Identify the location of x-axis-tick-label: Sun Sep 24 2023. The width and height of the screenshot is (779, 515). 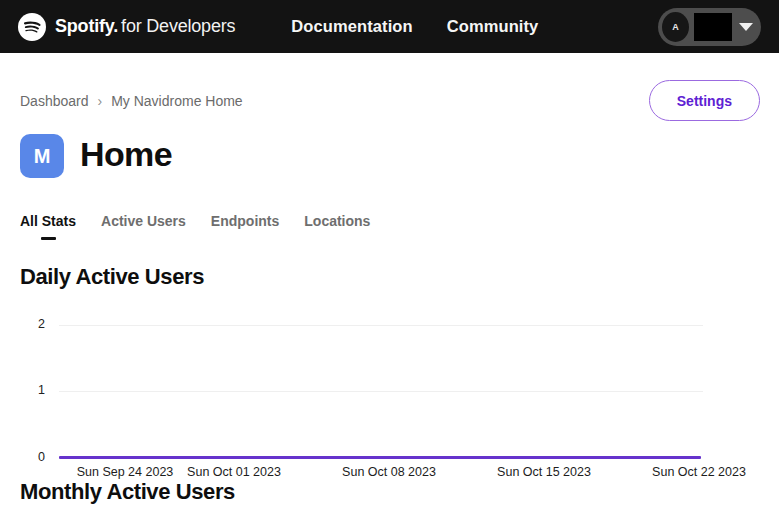
(126, 472).